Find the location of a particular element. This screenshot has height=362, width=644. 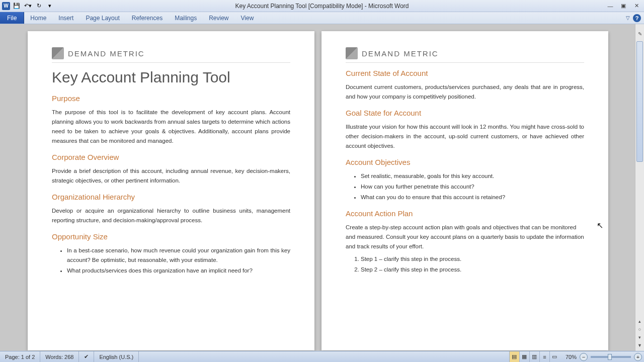

selection-browser-icon: ✎ is located at coordinates (640, 35).